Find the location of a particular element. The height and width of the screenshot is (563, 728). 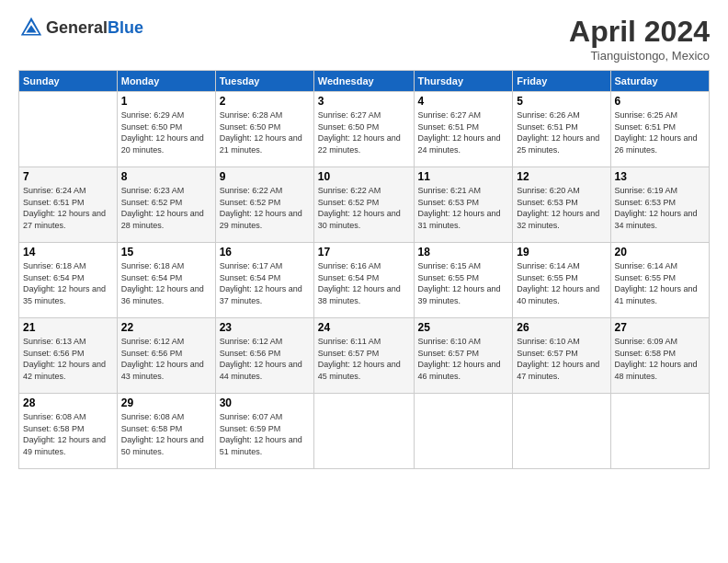

day-header-thursday: Thursday is located at coordinates (463, 81).